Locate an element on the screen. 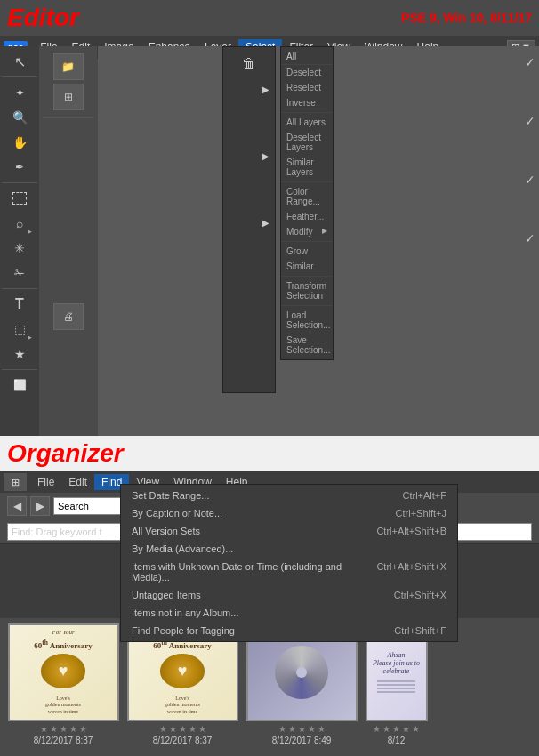  shape-icon: ⬚ is located at coordinates (20, 329).